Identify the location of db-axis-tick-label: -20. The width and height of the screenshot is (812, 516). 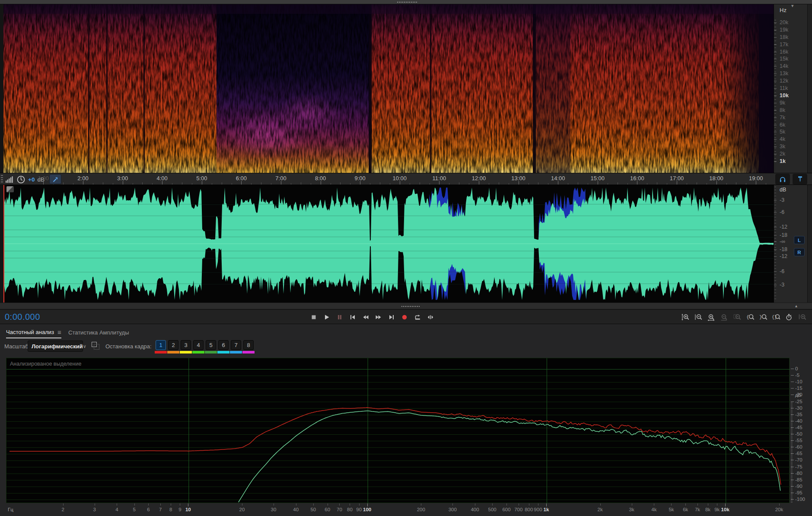
(799, 395).